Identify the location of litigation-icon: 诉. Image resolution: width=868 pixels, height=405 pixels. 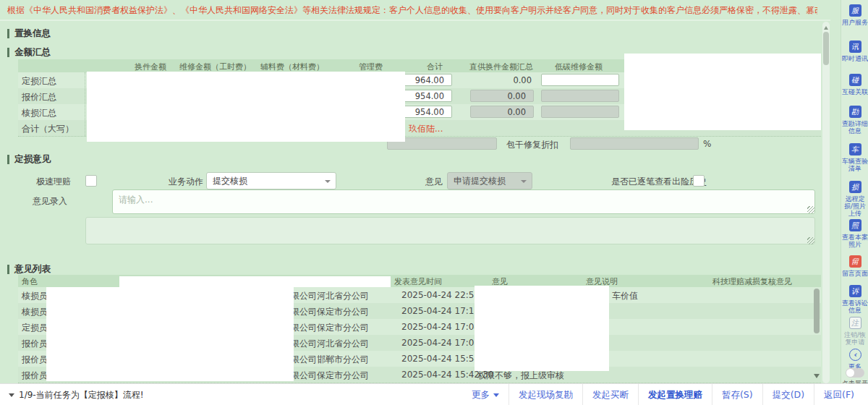
(855, 291).